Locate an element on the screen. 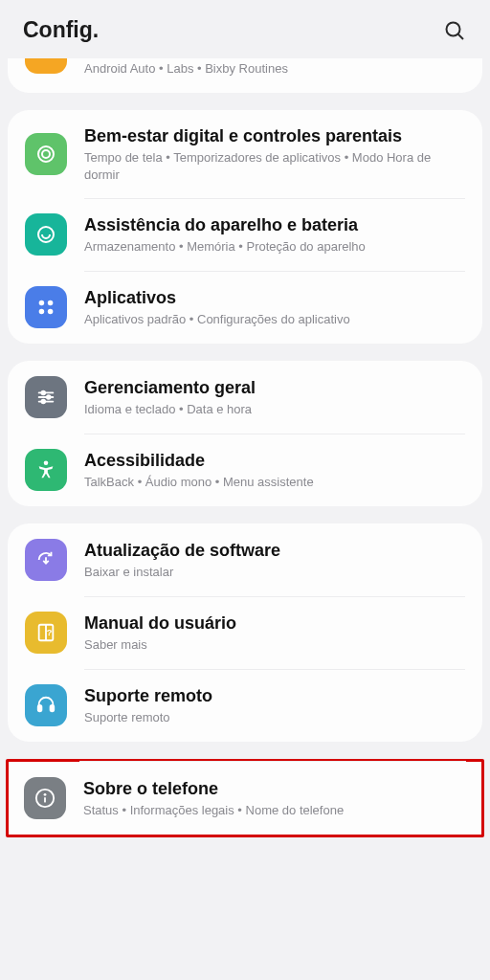  device-care-icon is located at coordinates (46, 234).